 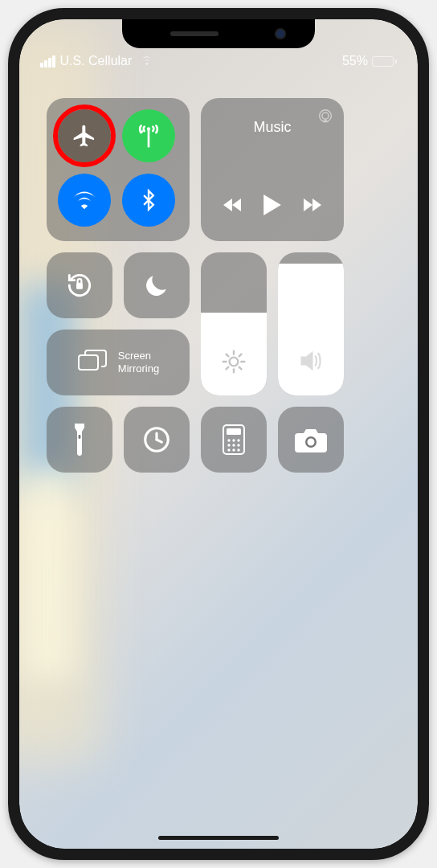 I want to click on airplay-icon, so click(x=325, y=118).